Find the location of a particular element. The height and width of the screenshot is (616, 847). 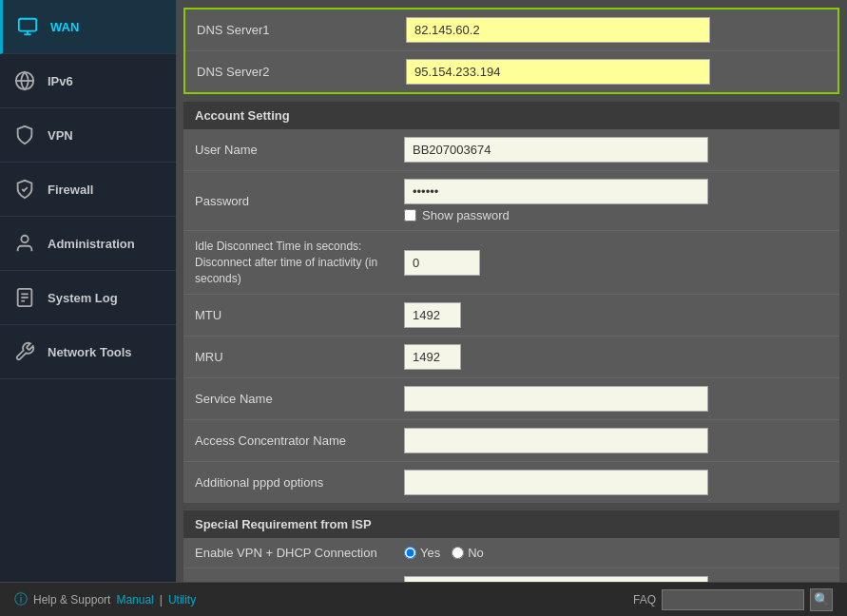

manual-link: Manual is located at coordinates (135, 600).